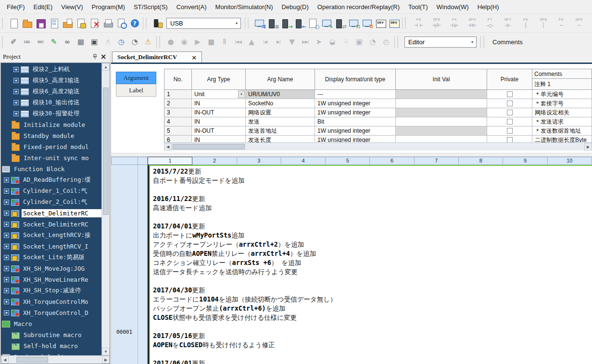 The width and height of the screenshot is (592, 364). I want to click on print-icon, so click(108, 23).